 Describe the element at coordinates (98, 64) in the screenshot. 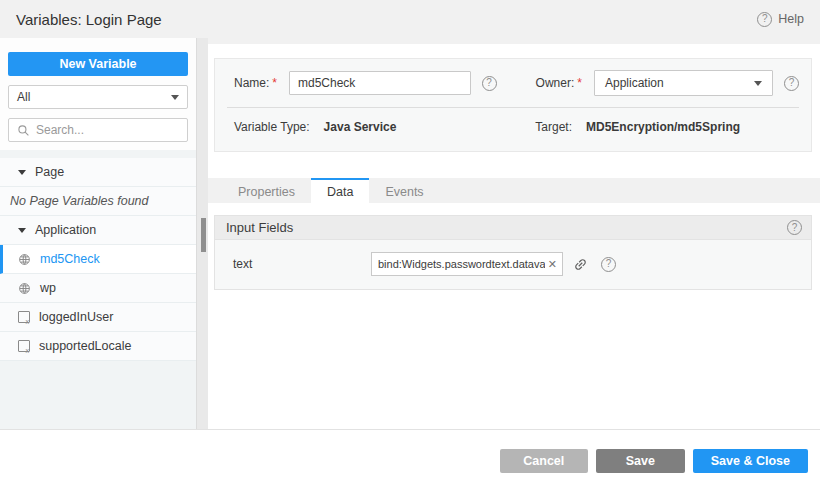

I see `new-variable-button: New Variable` at that location.